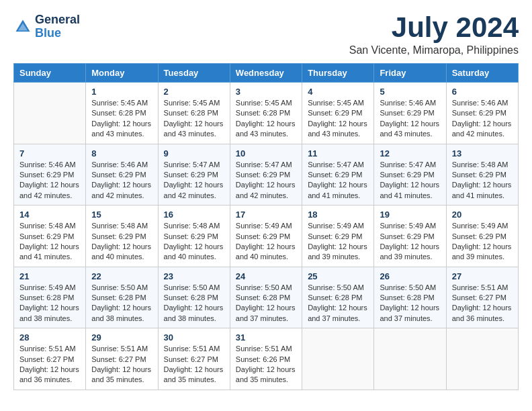  I want to click on logo-text: General Blue, so click(58, 27).